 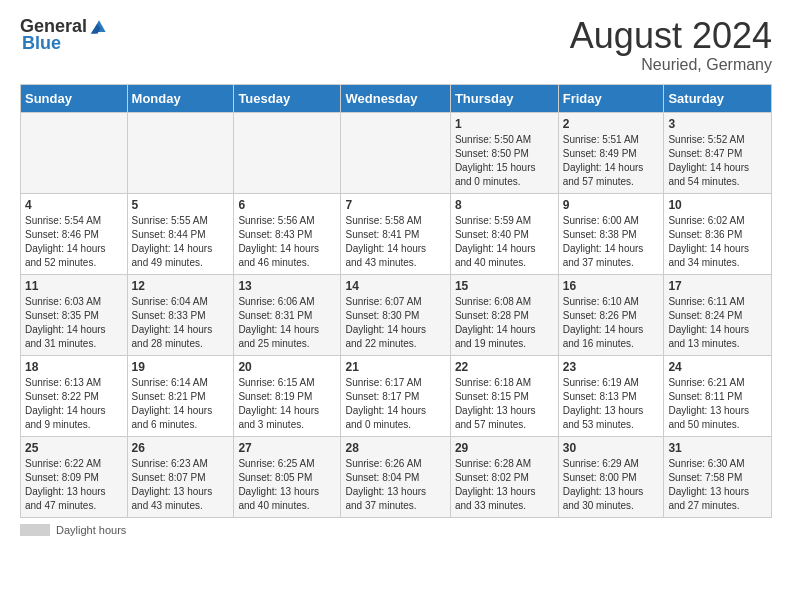 What do you see at coordinates (718, 396) in the screenshot?
I see `day-cell: 24Sunrise: 6:21 AM Sunset: 8:11 PM Dayli…` at bounding box center [718, 396].